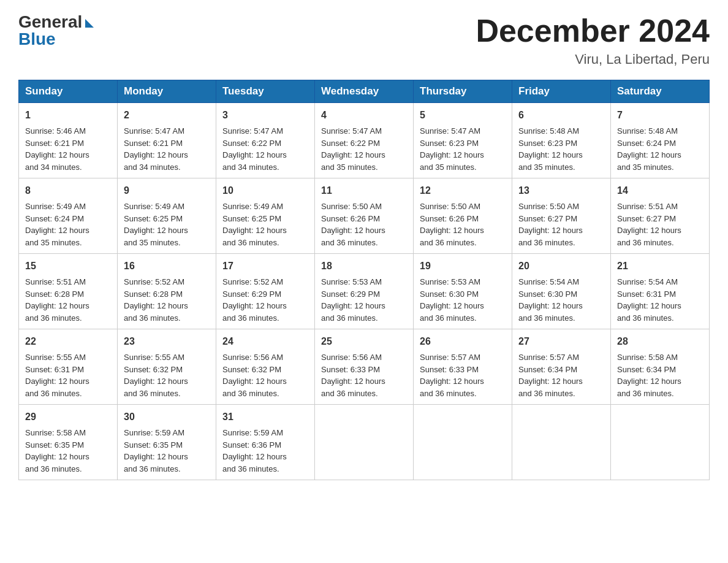 The width and height of the screenshot is (728, 563). What do you see at coordinates (69, 292) in the screenshot?
I see `calendar-cell: 15Sunrise: 5:51 AM Sunset: 6:28 PM Dayli…` at bounding box center [69, 292].